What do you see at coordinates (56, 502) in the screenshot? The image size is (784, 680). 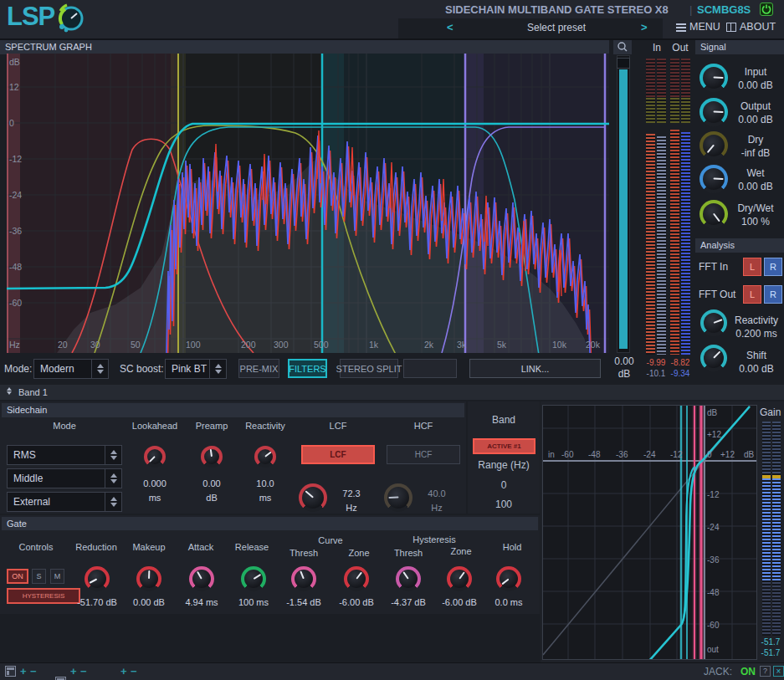 I see `sc-type-value: External` at bounding box center [56, 502].